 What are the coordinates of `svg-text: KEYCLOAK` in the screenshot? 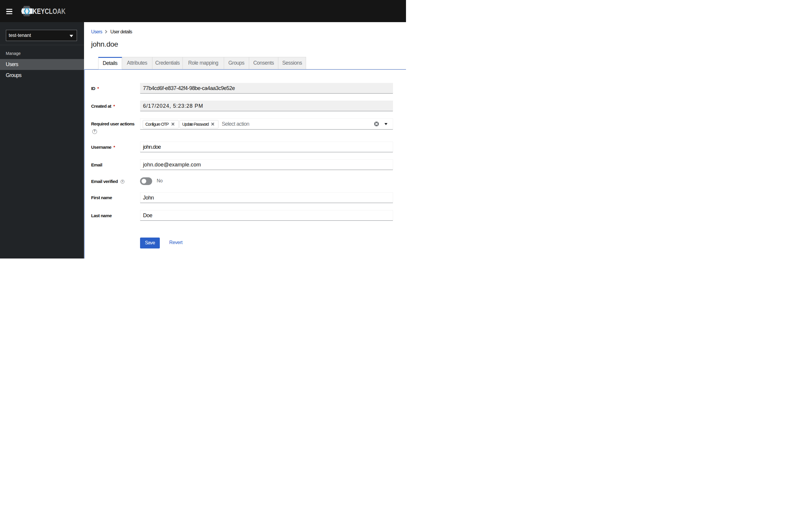 It's located at (49, 11).